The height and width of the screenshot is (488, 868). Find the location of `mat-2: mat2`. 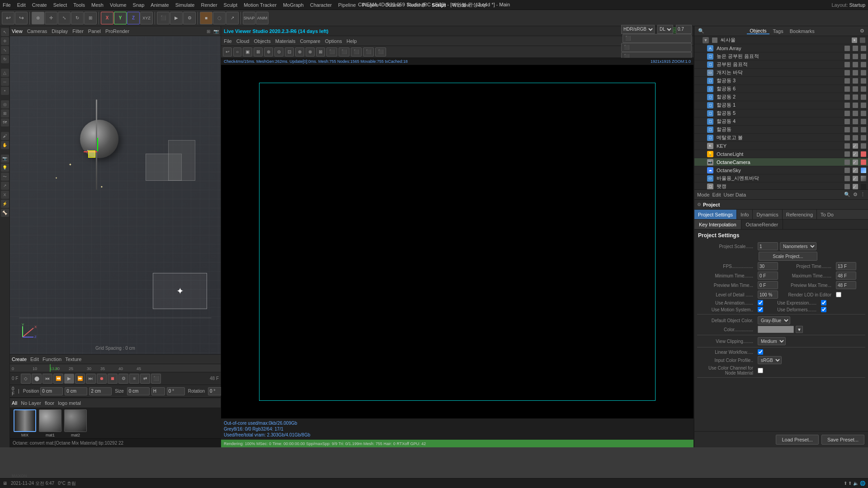

mat-2: mat2 is located at coordinates (75, 423).